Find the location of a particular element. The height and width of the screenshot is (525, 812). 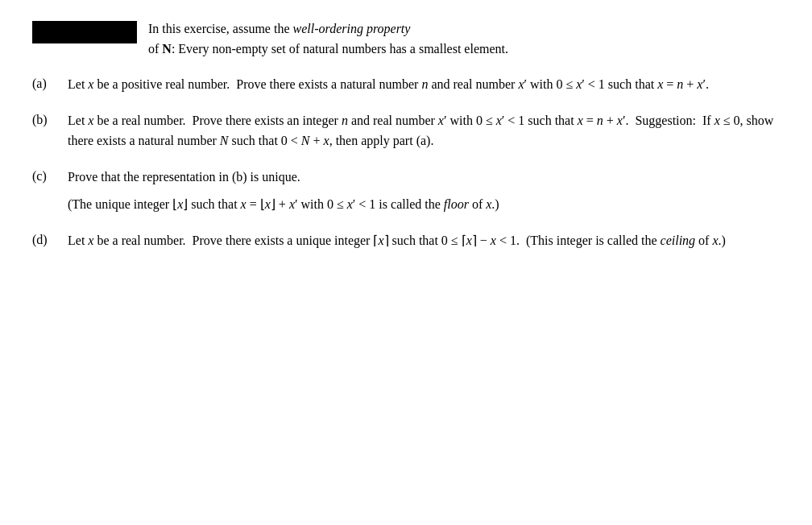

problem-item-b: (b) Let x be a real number. Prove there … is located at coordinates (406, 130).